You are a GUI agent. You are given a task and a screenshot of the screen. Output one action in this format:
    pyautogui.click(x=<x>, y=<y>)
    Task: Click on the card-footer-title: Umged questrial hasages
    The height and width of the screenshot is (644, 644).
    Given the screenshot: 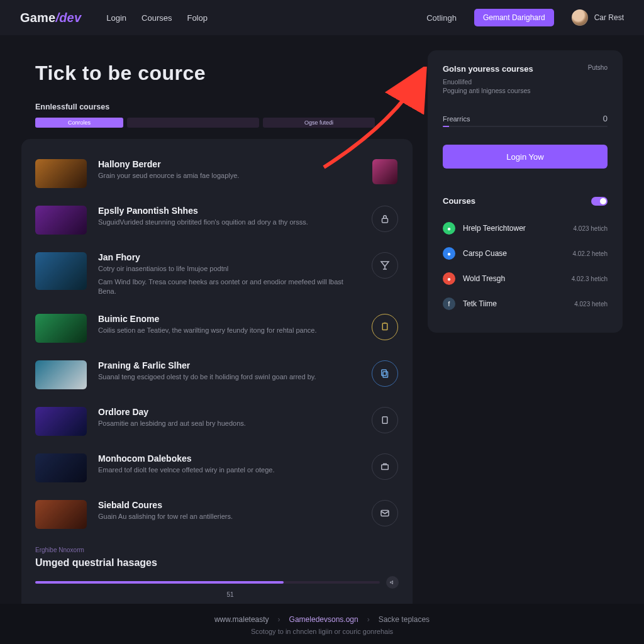 What is the action you would take?
    pyautogui.click(x=217, y=563)
    